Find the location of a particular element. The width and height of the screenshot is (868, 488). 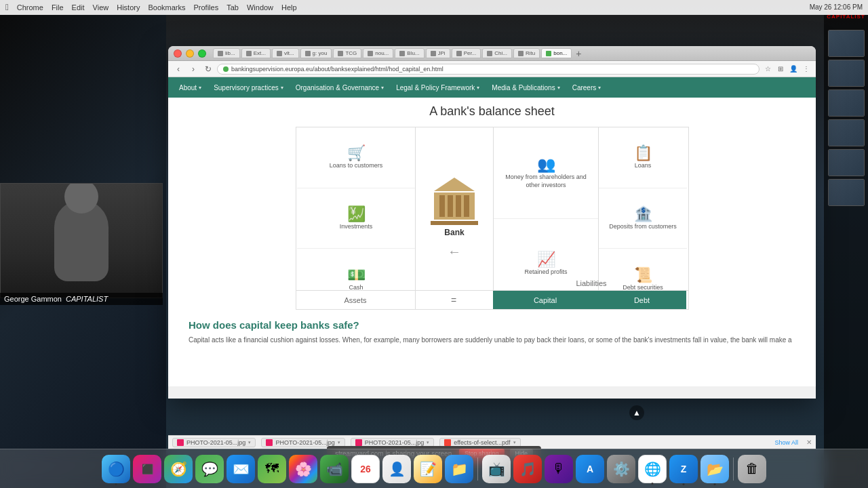

dock-item-appletv: 📺 is located at coordinates (496, 469).